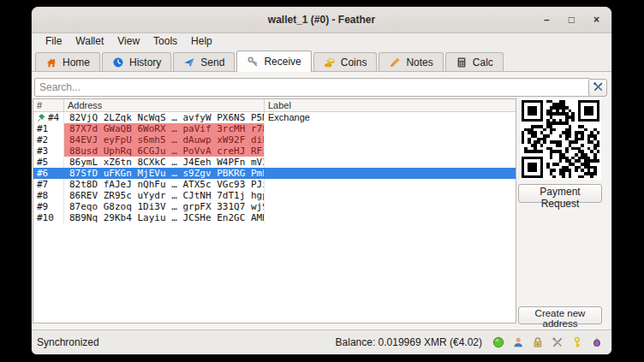  I want to click on address-cell: 87SfD uFKGn MjEVu … s9Zgv PBKRG Pmb89, so click(164, 173).